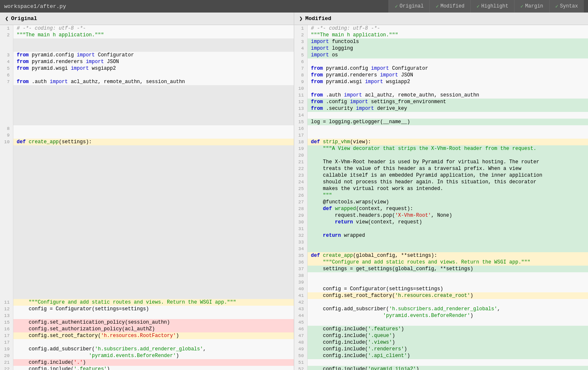  Describe the element at coordinates (7, 18) in the screenshot. I see `original-arrow: ❮` at that location.